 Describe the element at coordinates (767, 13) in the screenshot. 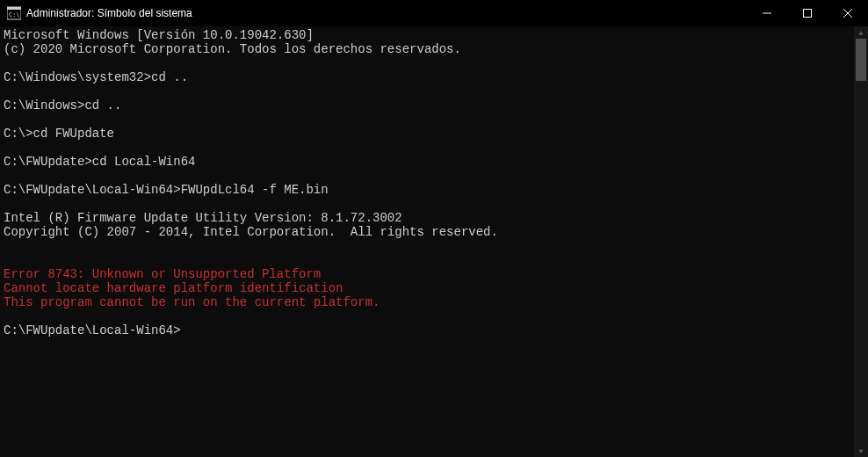

I see `minimize-button` at that location.